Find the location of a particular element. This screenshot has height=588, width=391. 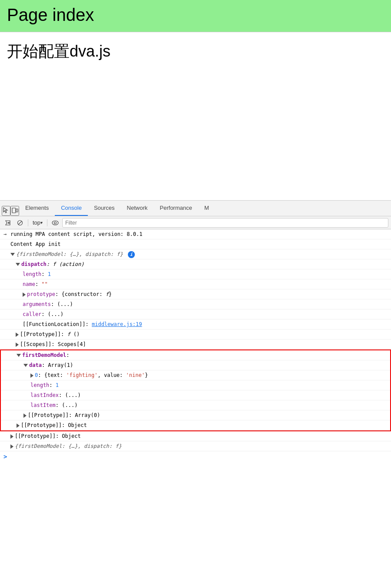

page-subheading: 开始配置dva.js is located at coordinates (196, 51).